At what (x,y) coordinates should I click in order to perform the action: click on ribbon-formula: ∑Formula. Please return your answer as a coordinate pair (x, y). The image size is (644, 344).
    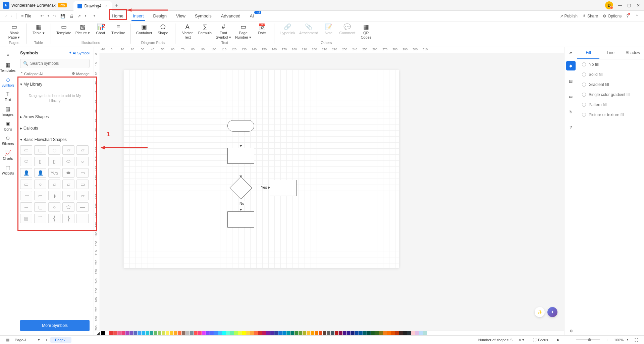
    Looking at the image, I should click on (205, 30).